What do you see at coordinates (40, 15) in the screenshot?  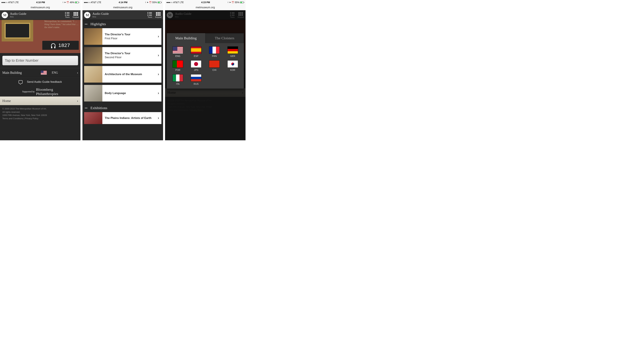 I see `app-header: M Audio Guide Beta Tours Keypad` at bounding box center [40, 15].